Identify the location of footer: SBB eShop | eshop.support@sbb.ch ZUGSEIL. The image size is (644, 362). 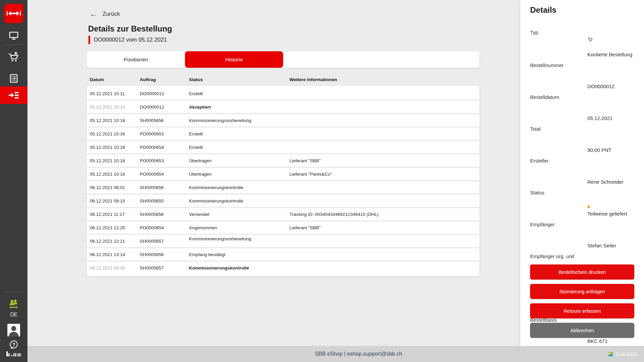
(336, 354).